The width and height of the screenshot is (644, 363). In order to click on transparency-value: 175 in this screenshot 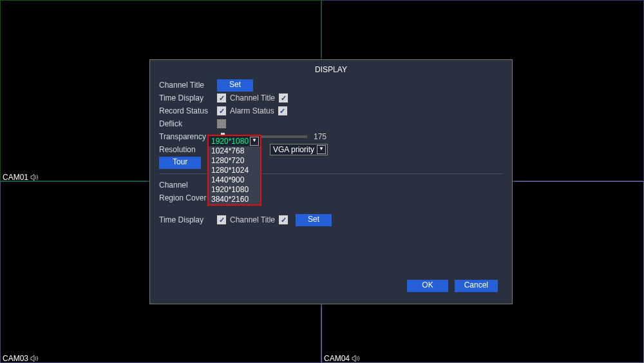, I will do `click(320, 137)`.